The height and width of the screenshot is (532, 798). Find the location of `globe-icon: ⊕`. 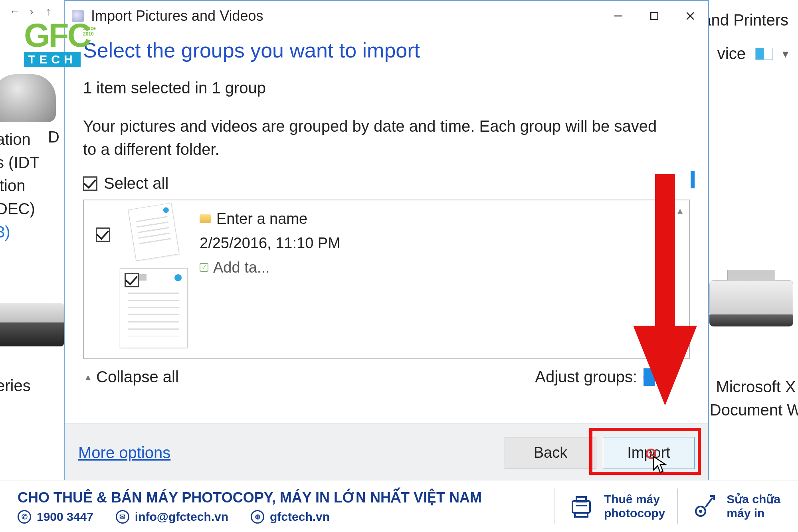

globe-icon: ⊕ is located at coordinates (257, 517).